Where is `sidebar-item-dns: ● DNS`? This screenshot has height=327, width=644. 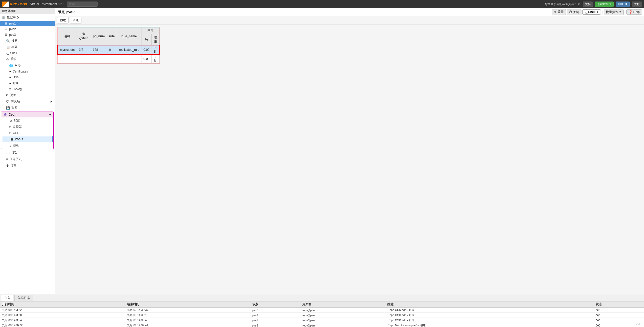 sidebar-item-dns: ● DNS is located at coordinates (27, 77).